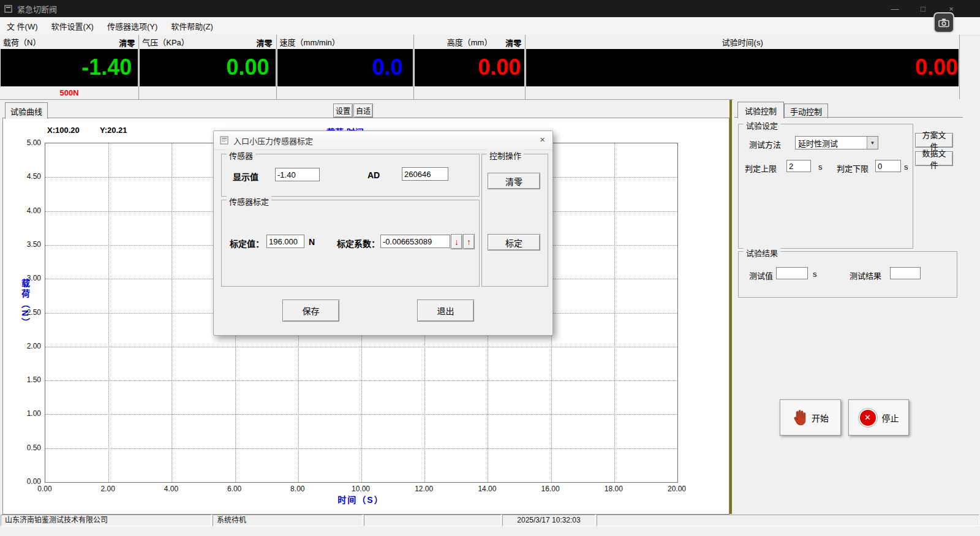  Describe the element at coordinates (513, 43) in the screenshot. I see `height-zero-button: 清零` at that location.